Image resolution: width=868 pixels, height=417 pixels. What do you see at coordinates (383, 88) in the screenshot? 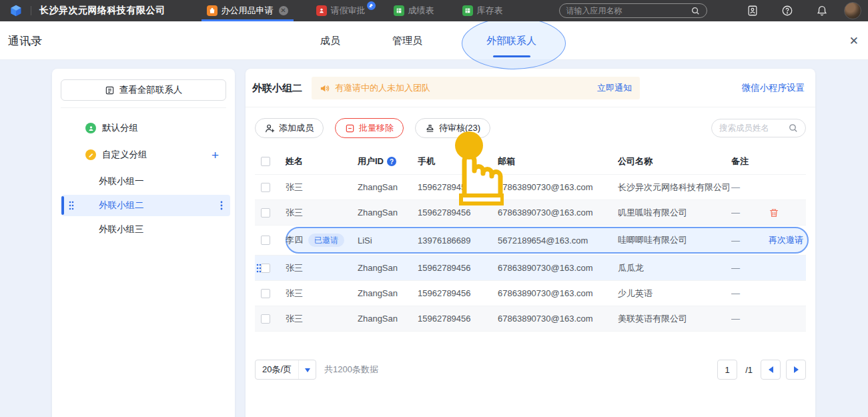
I see `notice-text: 有邀请中的人未加入团队` at bounding box center [383, 88].